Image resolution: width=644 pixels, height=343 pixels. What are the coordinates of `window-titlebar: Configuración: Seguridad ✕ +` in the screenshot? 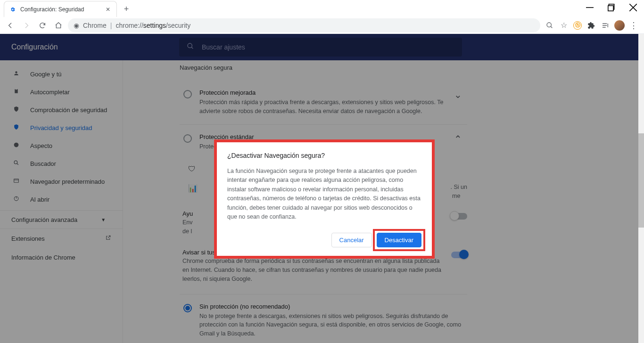 It's located at (322, 8).